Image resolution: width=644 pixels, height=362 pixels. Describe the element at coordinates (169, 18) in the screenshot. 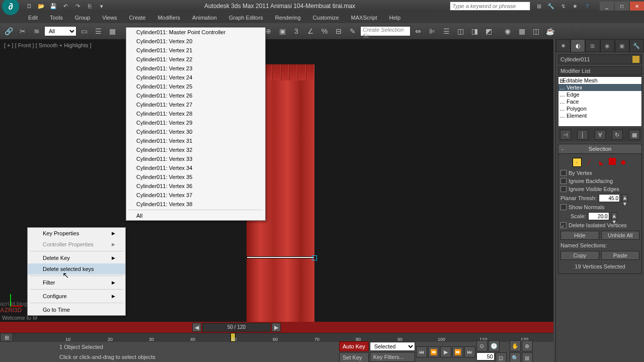

I see `menu-modifiers: Modifiers` at that location.